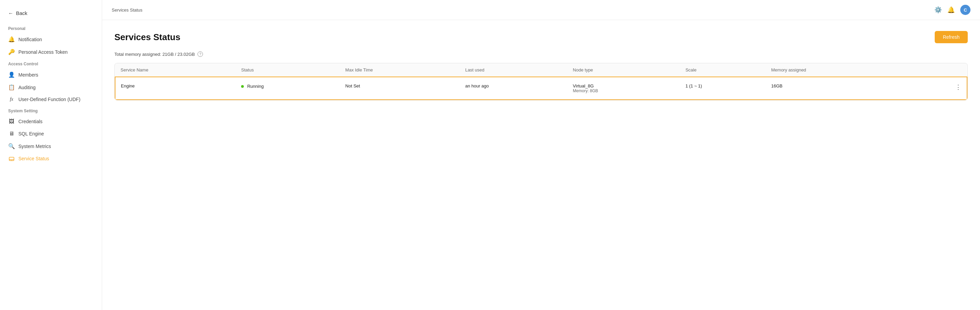  What do you see at coordinates (11, 13) in the screenshot?
I see `back-arrow-icon: ←` at bounding box center [11, 13].